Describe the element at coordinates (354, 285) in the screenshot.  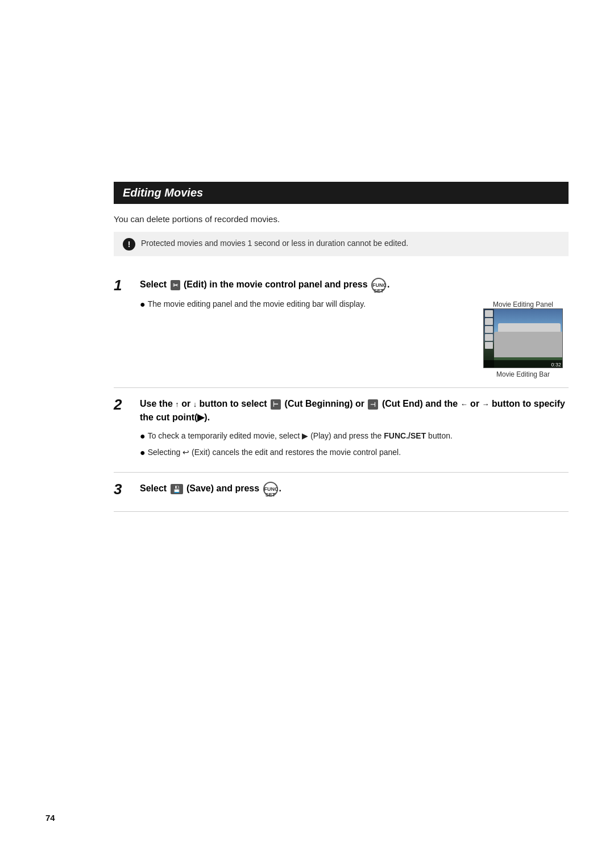
I see `step-1-title: Select ✂ (Edit) in the movie control pan…` at that location.